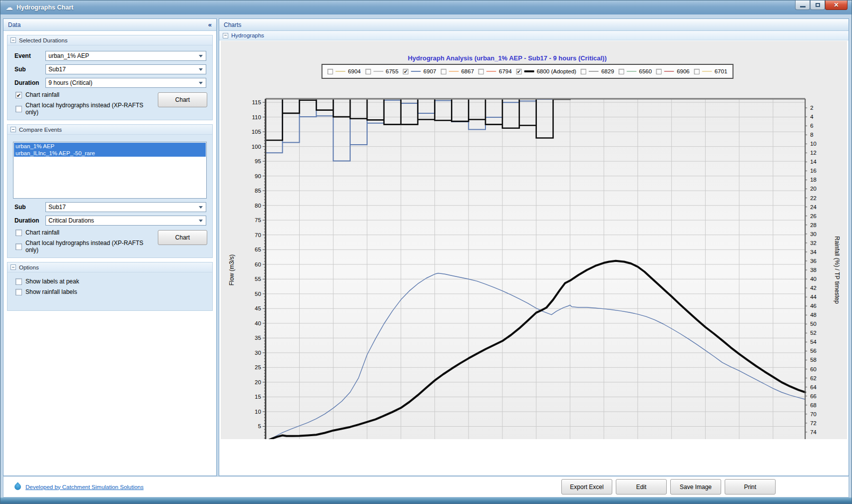  What do you see at coordinates (110, 146) in the screenshot?
I see `compare-event-item: urban_1% AEP` at bounding box center [110, 146].